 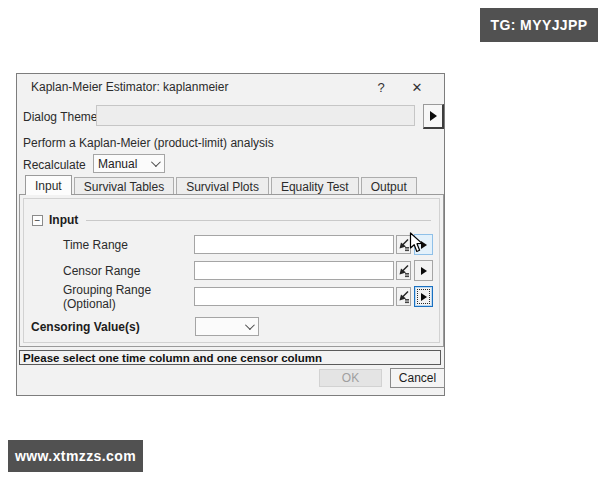 What do you see at coordinates (418, 378) in the screenshot?
I see `cancel-button: Cancel` at bounding box center [418, 378].